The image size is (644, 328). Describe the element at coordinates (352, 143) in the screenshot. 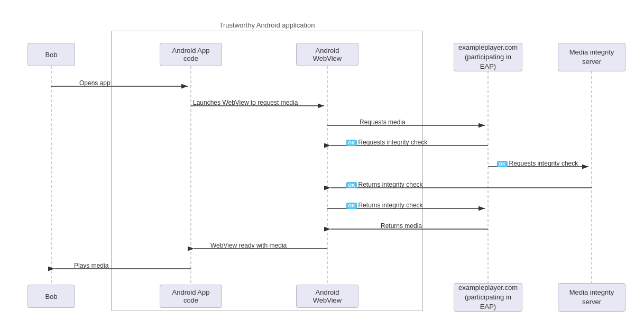

I see `ok-badge-1: OK` at that location.